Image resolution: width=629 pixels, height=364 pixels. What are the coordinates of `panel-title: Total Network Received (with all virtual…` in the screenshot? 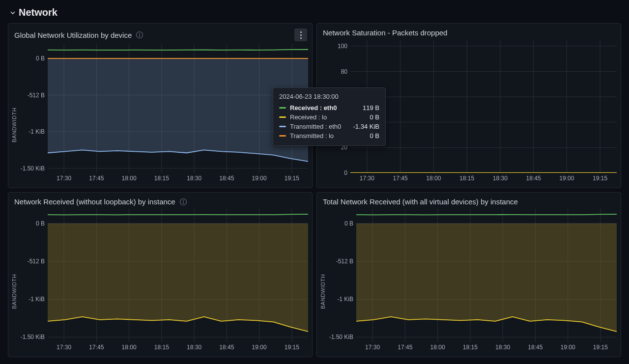 It's located at (421, 201).